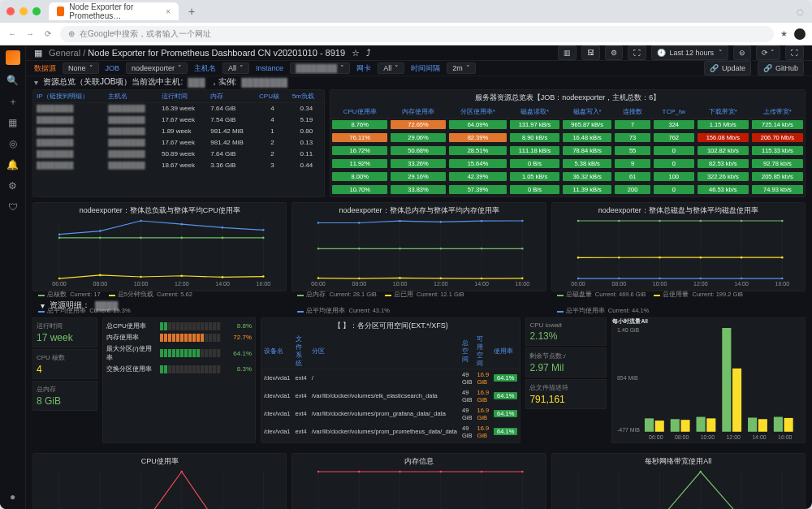 This screenshot has width=812, height=509. What do you see at coordinates (356, 54) in the screenshot?
I see `star-icon: ☆` at bounding box center [356, 54].